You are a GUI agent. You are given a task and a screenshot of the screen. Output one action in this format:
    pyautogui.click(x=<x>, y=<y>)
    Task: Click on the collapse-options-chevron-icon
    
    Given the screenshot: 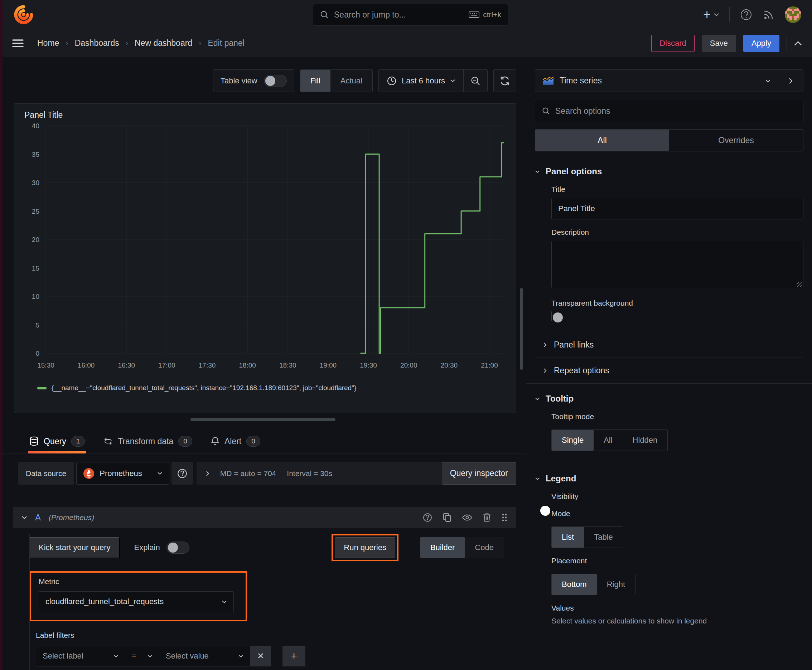 What is the action you would take?
    pyautogui.click(x=791, y=81)
    